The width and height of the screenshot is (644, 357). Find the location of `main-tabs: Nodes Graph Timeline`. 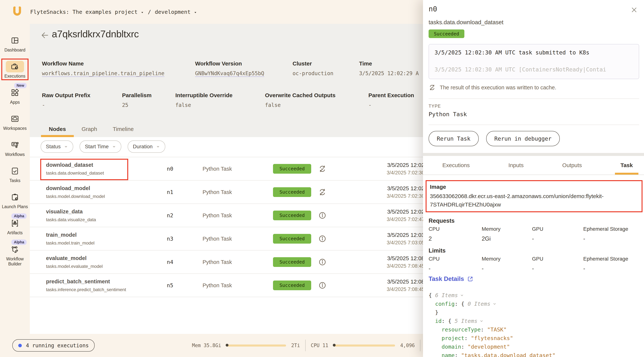

main-tabs: Nodes Graph Timeline is located at coordinates (91, 132).